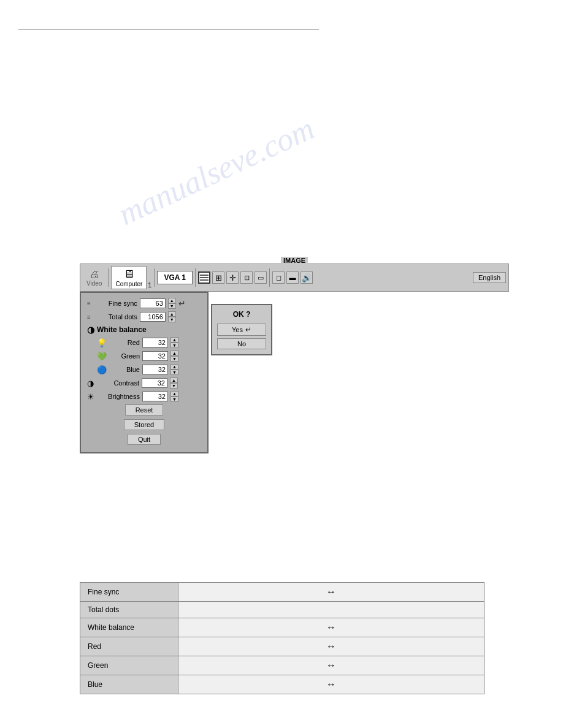 Image resolution: width=563 pixels, height=728 pixels. Describe the element at coordinates (174, 356) in the screenshot. I see `green-spinner: ▲ ▼` at that location.